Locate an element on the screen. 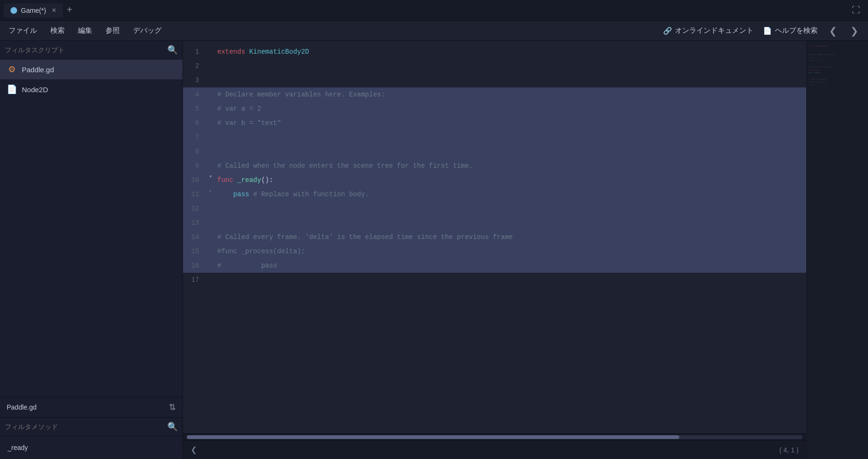  line-number-10: 10 is located at coordinates (194, 180).